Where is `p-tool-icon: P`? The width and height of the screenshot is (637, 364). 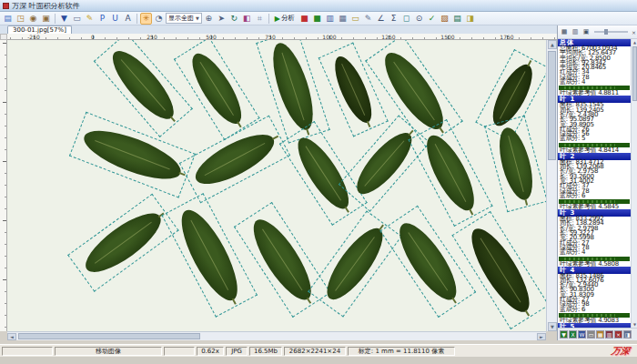 p-tool-icon: P is located at coordinates (102, 18).